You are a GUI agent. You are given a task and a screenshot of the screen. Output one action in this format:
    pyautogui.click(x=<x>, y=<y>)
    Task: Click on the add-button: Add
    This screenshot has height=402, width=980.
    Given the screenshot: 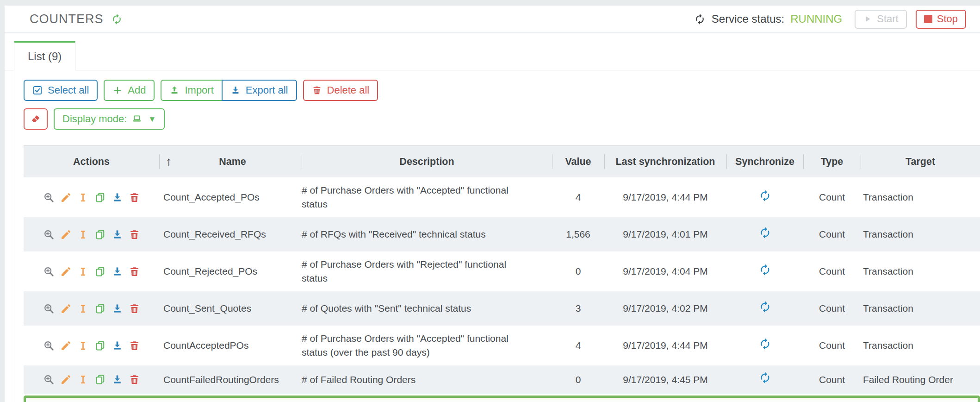 What is the action you would take?
    pyautogui.click(x=129, y=90)
    